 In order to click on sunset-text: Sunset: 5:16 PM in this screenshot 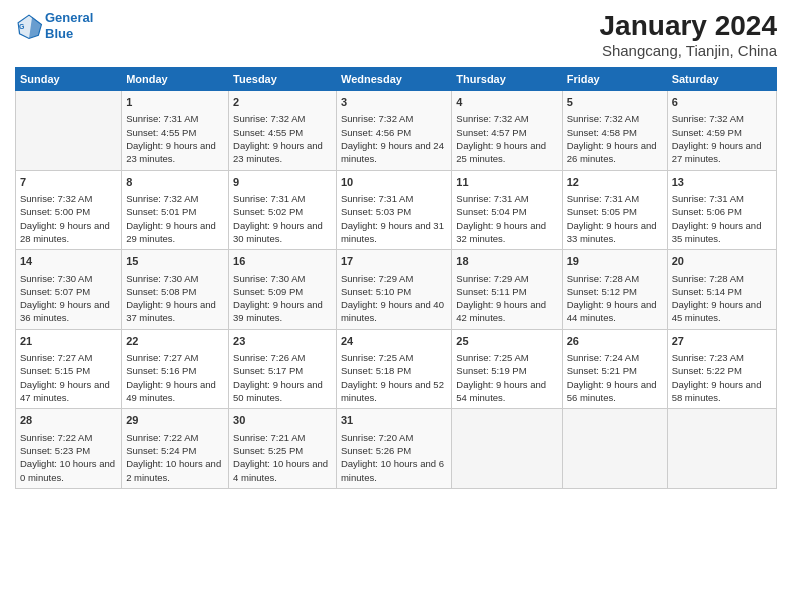, I will do `click(161, 370)`.